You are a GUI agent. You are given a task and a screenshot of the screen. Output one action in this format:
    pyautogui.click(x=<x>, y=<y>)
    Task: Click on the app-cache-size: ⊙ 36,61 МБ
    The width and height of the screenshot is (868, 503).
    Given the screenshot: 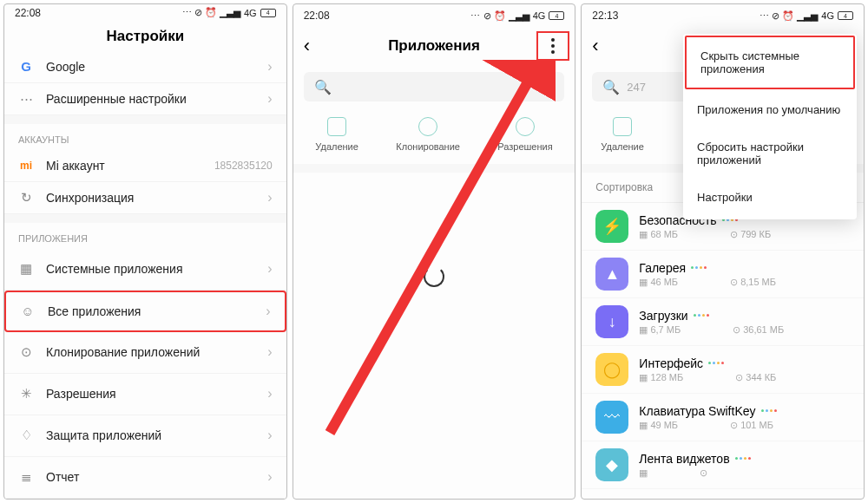 What is the action you would take?
    pyautogui.click(x=759, y=330)
    